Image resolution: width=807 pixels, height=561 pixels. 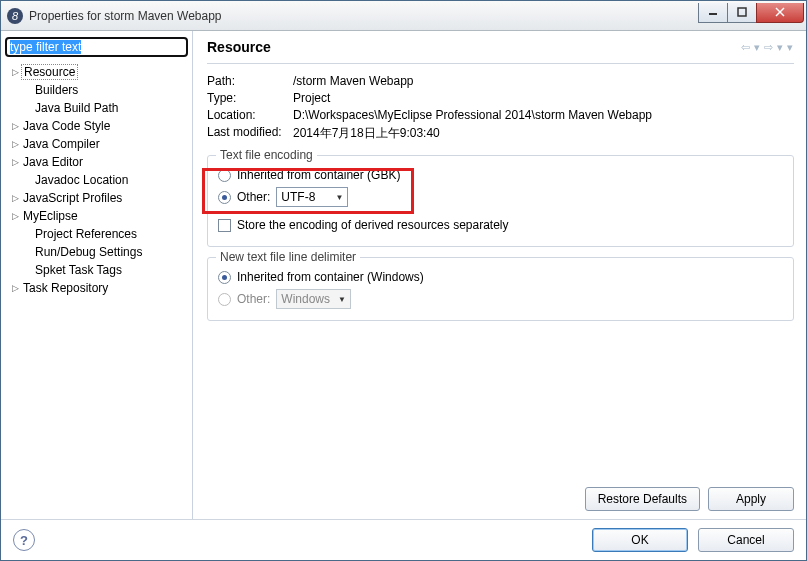 What do you see at coordinates (640, 540) in the screenshot?
I see `ok-button: OK` at bounding box center [640, 540].